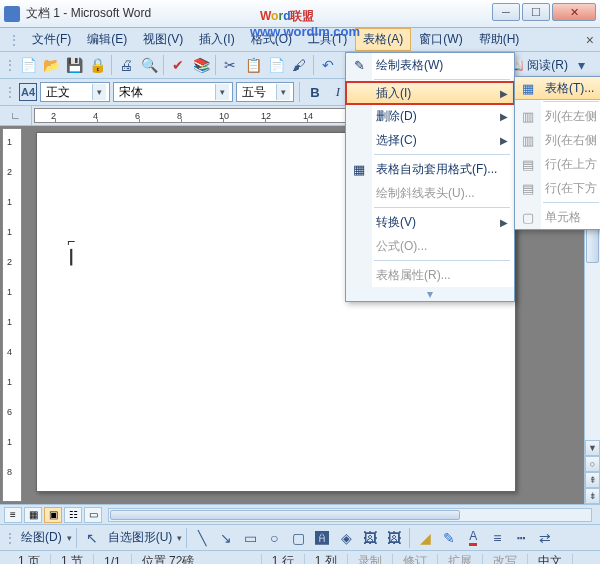  I want to click on font-size-combo: 五号▾, so click(265, 92).